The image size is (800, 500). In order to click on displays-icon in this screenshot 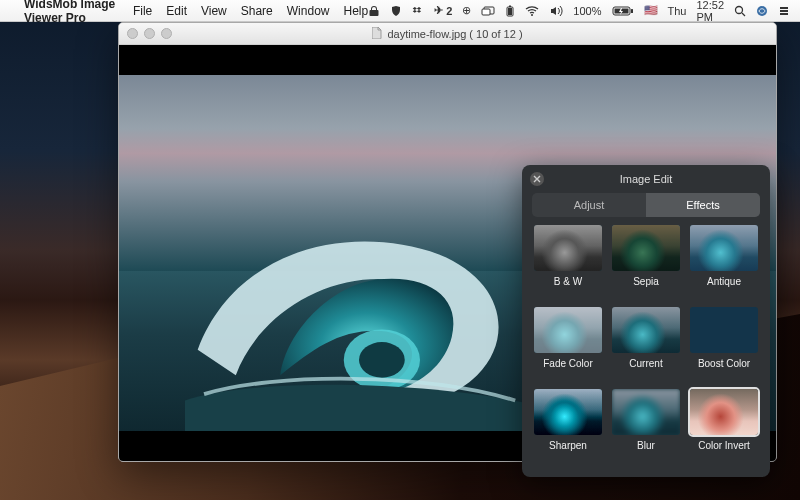, I will do `click(488, 11)`.